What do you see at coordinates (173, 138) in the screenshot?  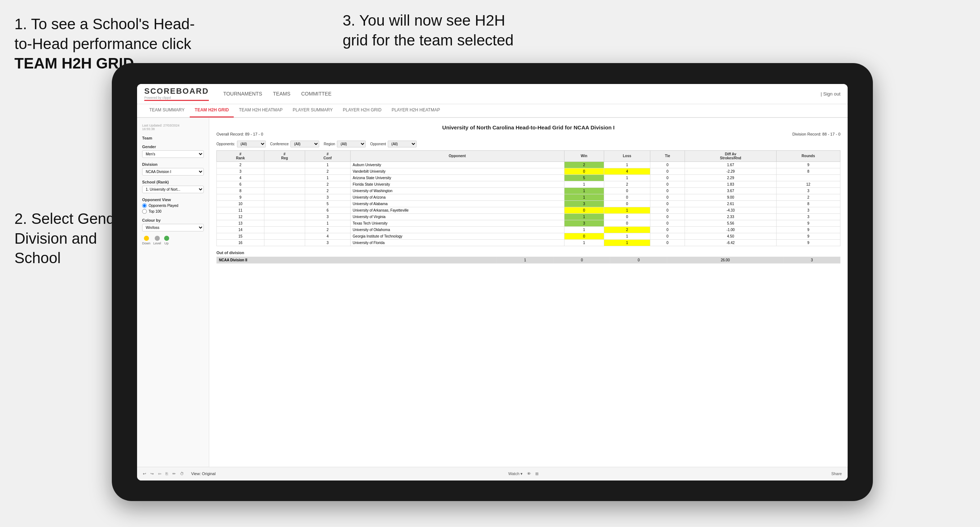 I see `sidebar-team-section: Team` at bounding box center [173, 138].